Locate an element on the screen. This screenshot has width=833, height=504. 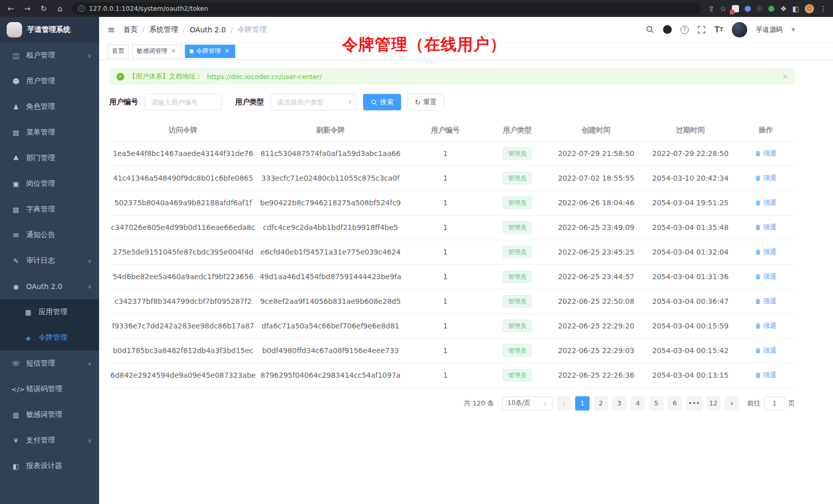
overflow-menu-icon: ⋮ is located at coordinates (823, 9).